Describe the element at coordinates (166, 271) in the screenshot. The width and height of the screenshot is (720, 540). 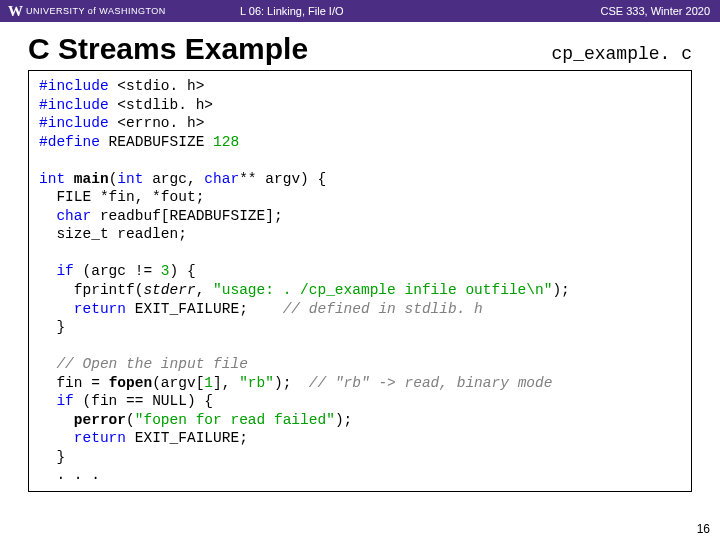
I see `code: 3` at that location.